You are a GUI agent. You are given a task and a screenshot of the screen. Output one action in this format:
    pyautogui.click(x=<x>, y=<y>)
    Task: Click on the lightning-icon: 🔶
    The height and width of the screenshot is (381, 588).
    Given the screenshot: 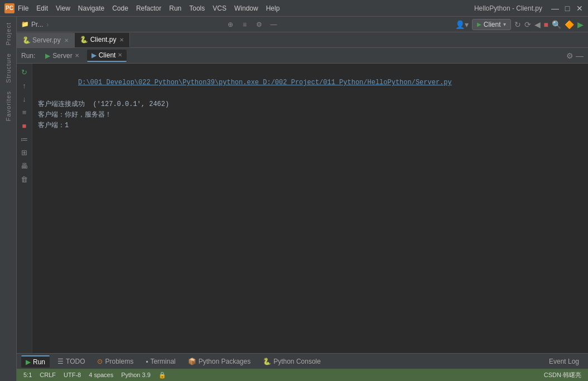 What is the action you would take?
    pyautogui.click(x=569, y=25)
    